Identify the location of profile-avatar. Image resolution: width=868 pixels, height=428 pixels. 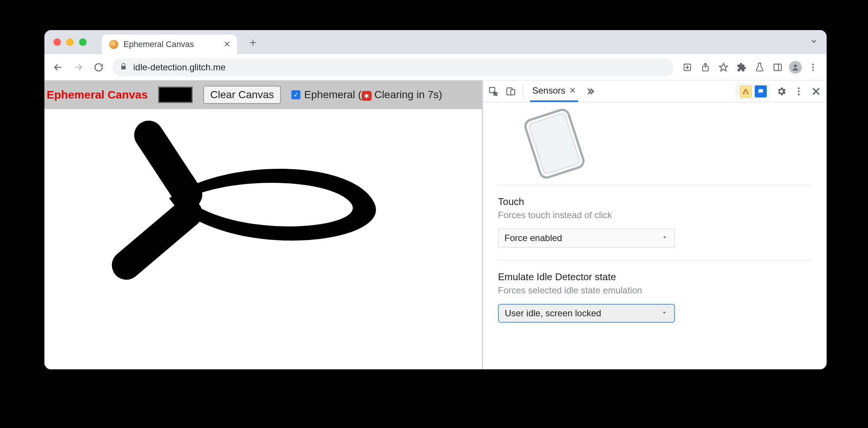
(795, 67).